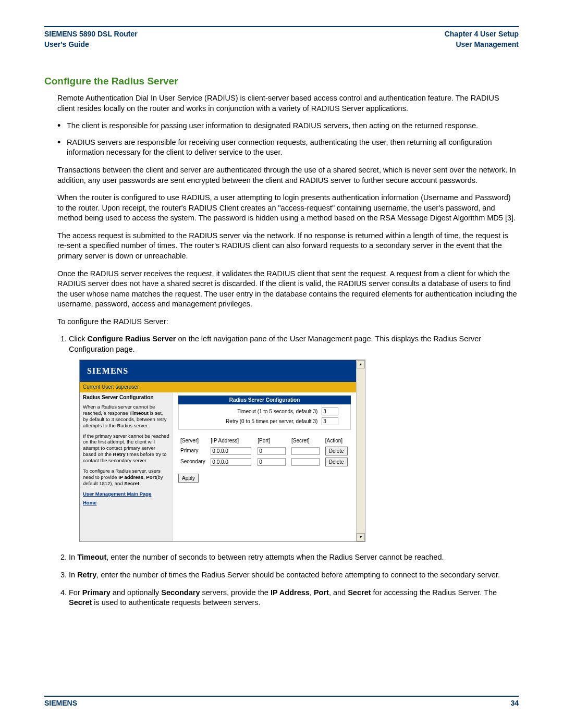 This screenshot has height=728, width=563. What do you see at coordinates (294, 598) in the screenshot?
I see `step-4: For Primary and optionally Secondary ser…` at bounding box center [294, 598].